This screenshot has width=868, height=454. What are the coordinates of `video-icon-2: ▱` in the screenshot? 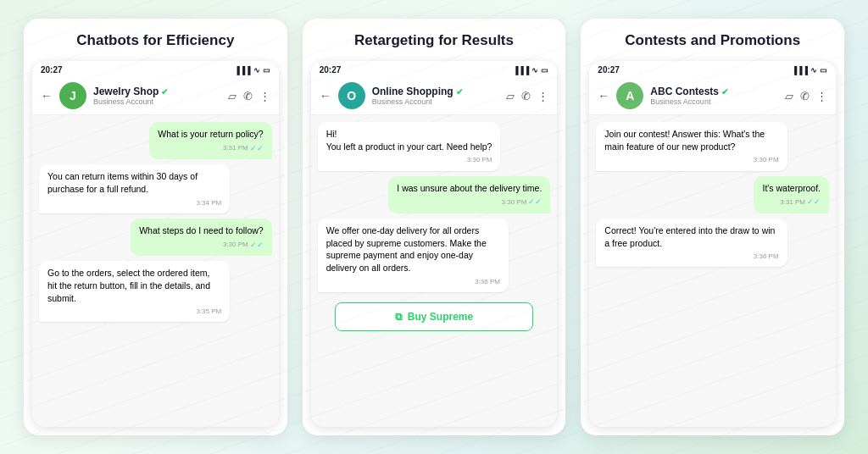 It's located at (510, 97).